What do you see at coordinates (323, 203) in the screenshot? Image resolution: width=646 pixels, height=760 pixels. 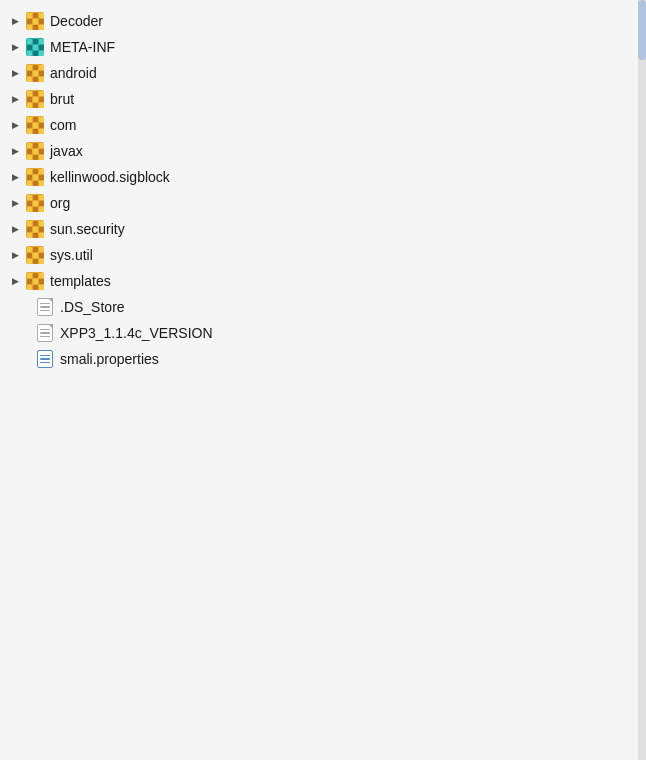 I see `folder-org: org` at bounding box center [323, 203].